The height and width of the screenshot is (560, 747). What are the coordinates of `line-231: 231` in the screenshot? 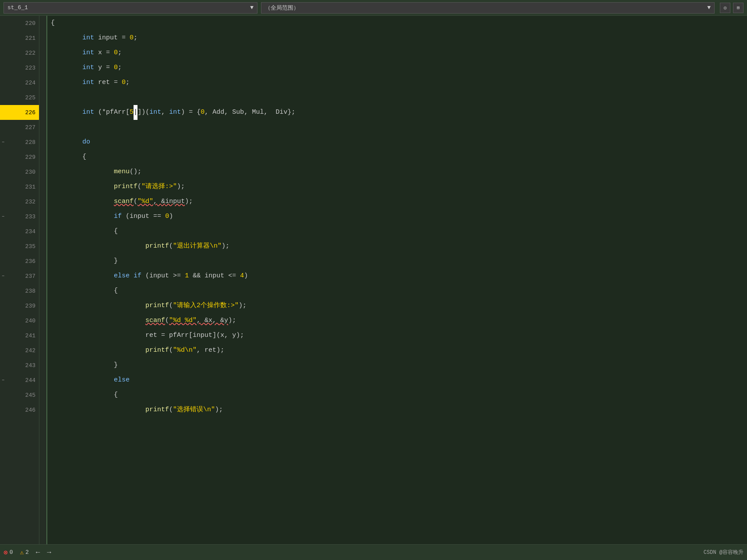 It's located at (19, 187).